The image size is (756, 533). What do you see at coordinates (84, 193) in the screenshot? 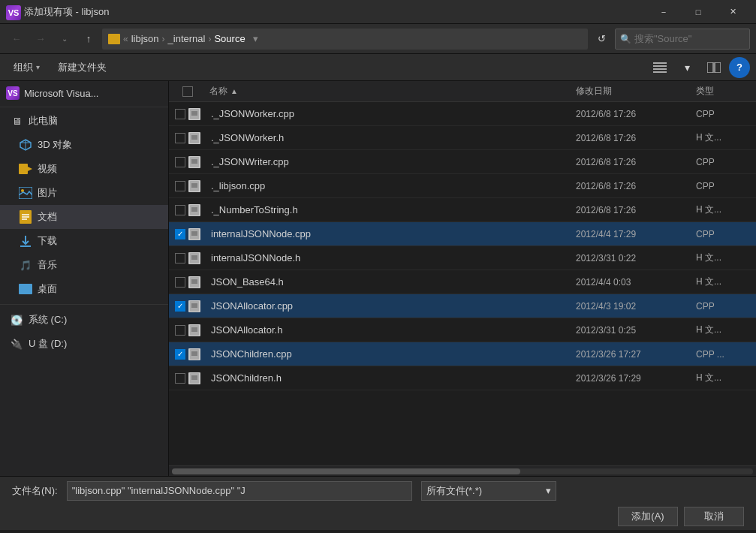
I see `sidebar-item-picture: 图片` at bounding box center [84, 193].